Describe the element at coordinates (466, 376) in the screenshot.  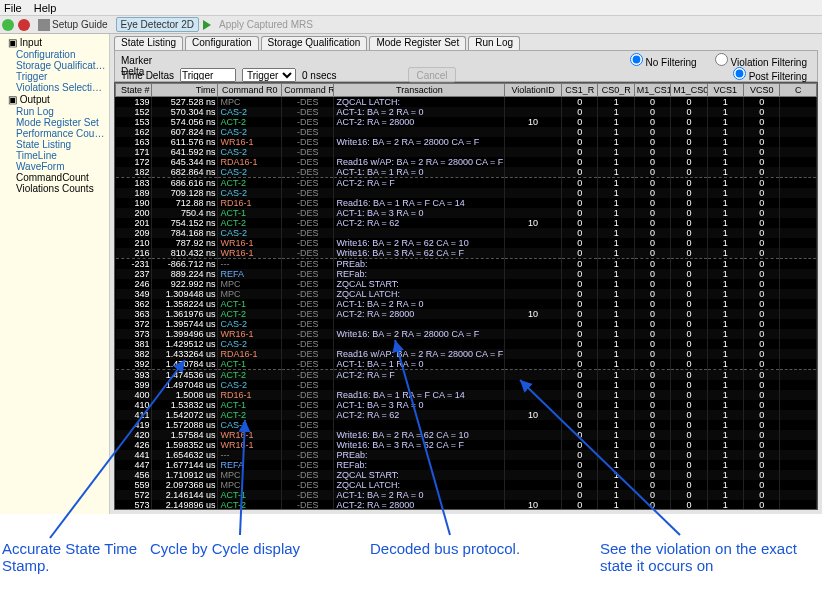
I see `table-row: 3931.474536 usACT-2-DESACT-2: RA = F0100…` at that location.